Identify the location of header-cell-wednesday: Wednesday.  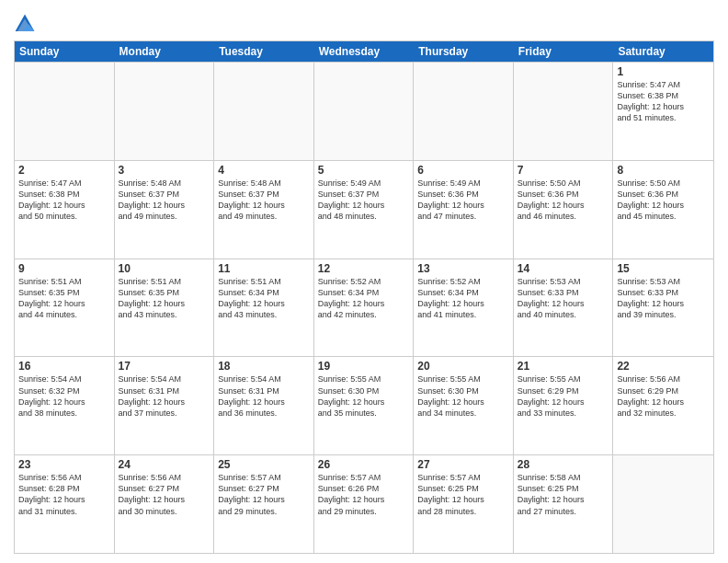
(364, 52).